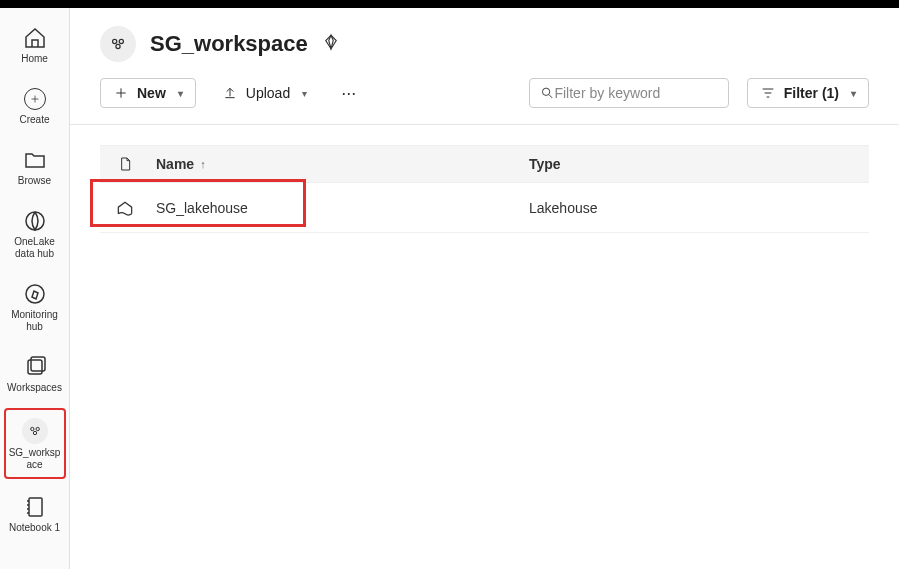 The height and width of the screenshot is (569, 899). I want to click on ellipsis-icon: ···, so click(348, 93).